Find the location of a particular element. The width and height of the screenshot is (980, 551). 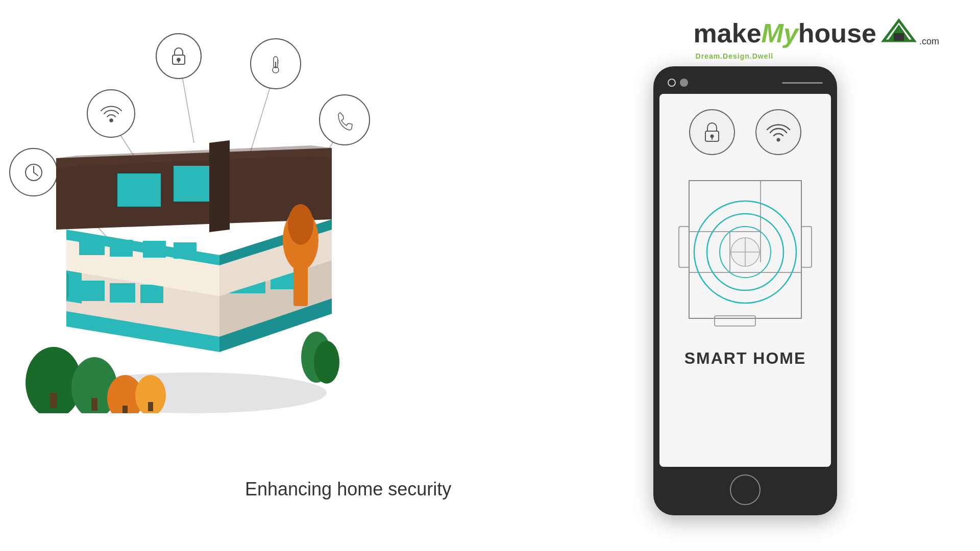

logo-tagline: Dream.Design.Dwell is located at coordinates (735, 56).